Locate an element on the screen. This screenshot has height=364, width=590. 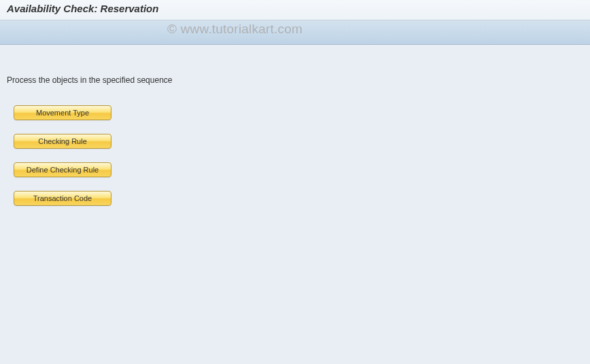
instruction-text: Process the objects in the specified seq… is located at coordinates (295, 80).